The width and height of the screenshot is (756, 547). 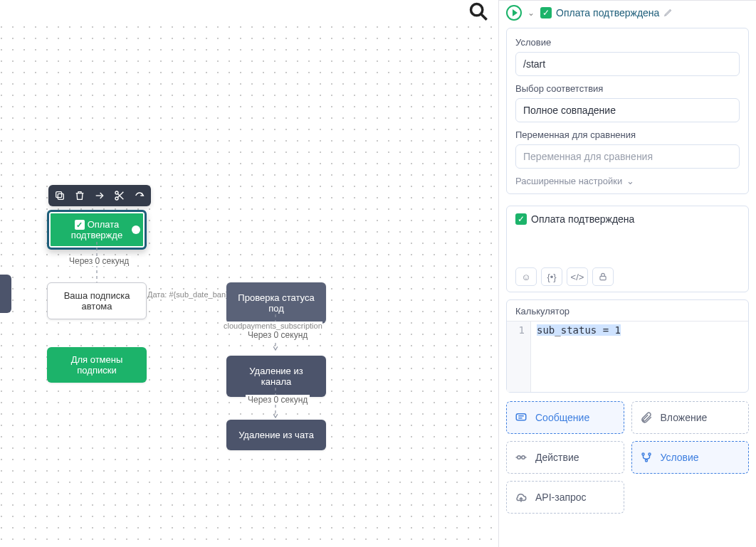 What do you see at coordinates (60, 196) in the screenshot?
I see `copy-icon` at bounding box center [60, 196].